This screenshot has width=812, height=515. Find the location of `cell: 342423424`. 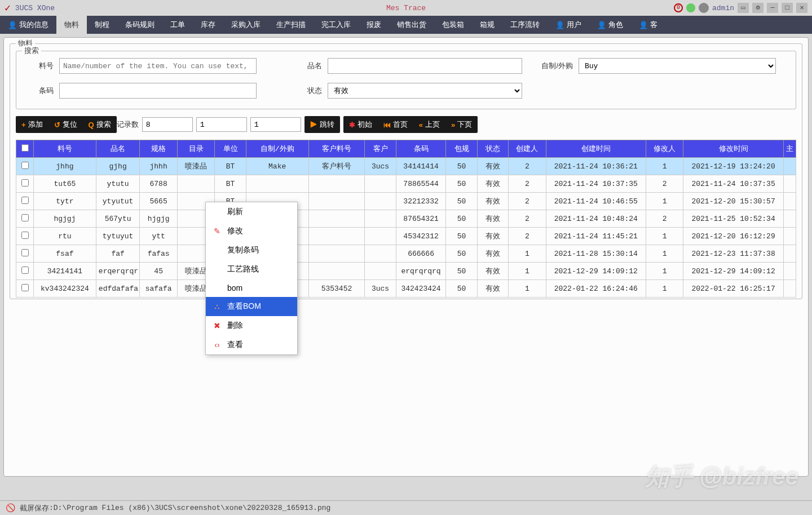

cell: 342423424 is located at coordinates (421, 288).